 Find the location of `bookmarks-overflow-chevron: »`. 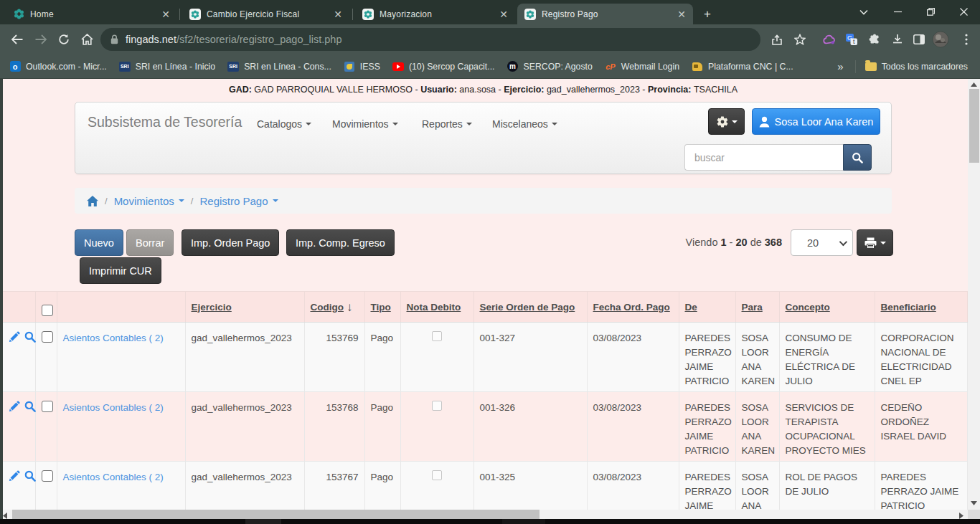

bookmarks-overflow-chevron: » is located at coordinates (840, 66).